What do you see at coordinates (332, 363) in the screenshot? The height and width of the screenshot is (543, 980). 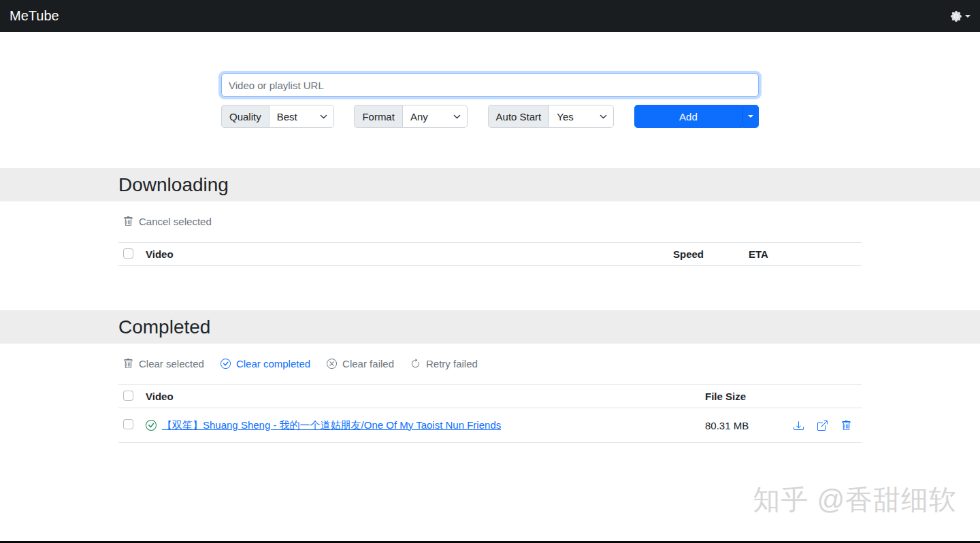 I see `x-circle-icon` at bounding box center [332, 363].